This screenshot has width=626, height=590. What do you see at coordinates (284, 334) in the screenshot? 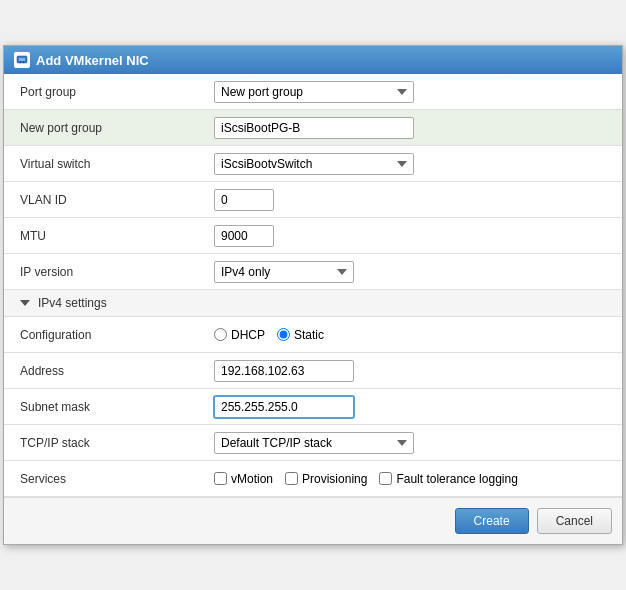
I see `static-radio` at bounding box center [284, 334].